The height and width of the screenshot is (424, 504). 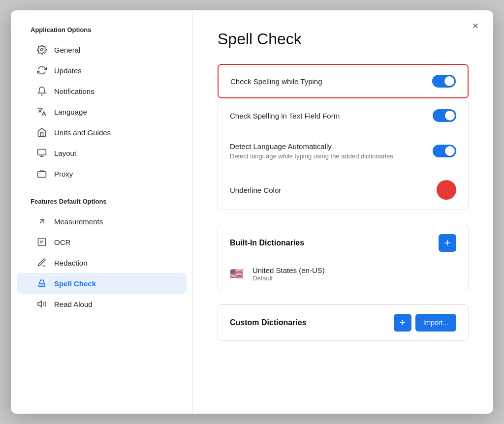 I want to click on sidebar-item-spell-check: Spell Check, so click(x=101, y=283).